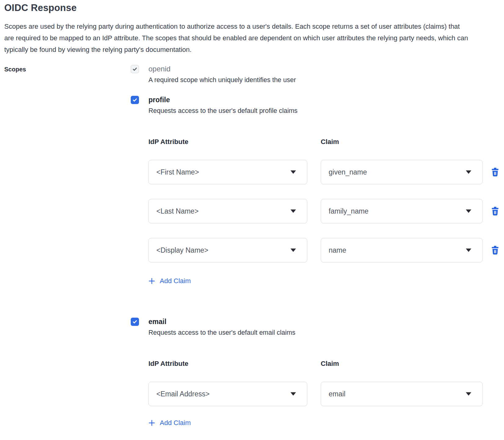  What do you see at coordinates (349, 211) in the screenshot?
I see `claim-value: family_name` at bounding box center [349, 211].